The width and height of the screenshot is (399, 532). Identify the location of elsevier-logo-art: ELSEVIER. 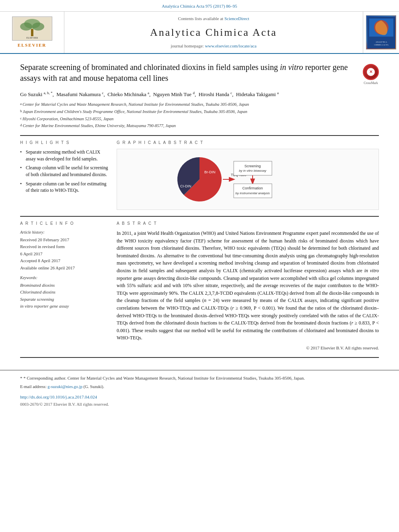
(32, 29).